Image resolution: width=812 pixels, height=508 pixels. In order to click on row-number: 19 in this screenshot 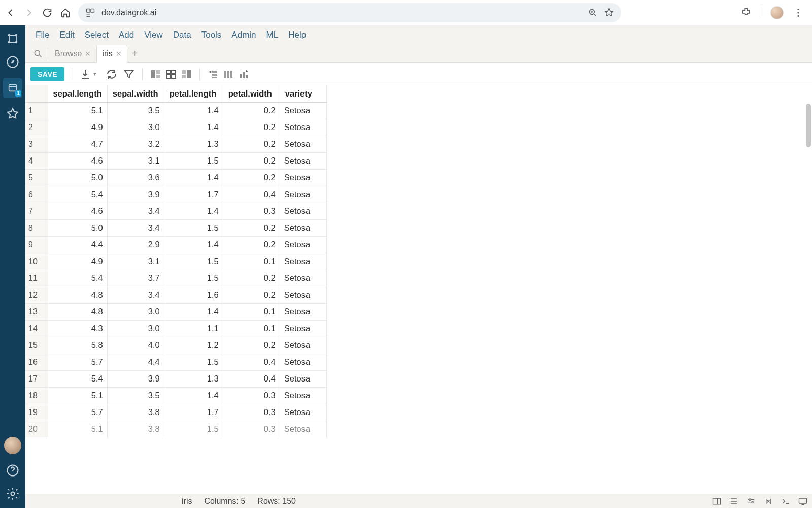, I will do `click(37, 412)`.